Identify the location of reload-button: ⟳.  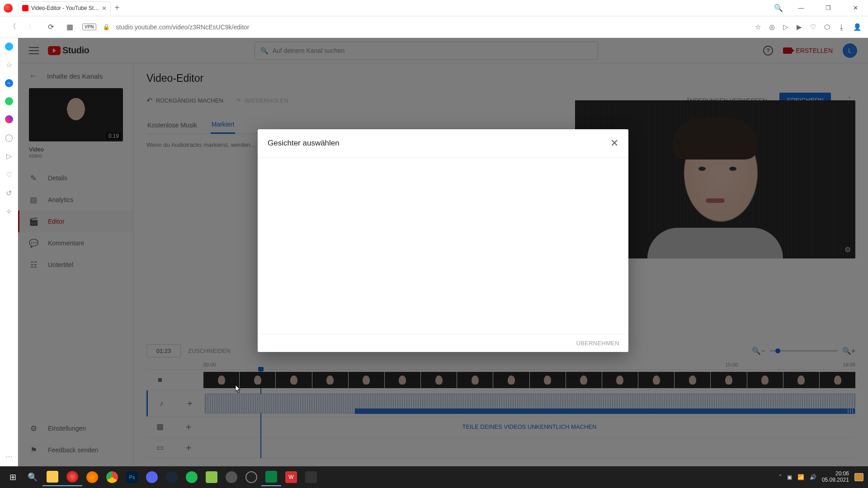
(51, 27).